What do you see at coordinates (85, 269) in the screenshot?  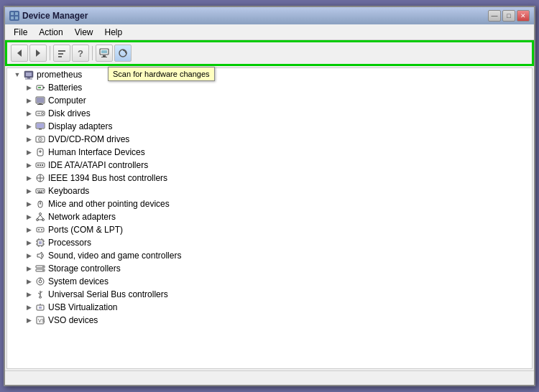 I see `storage-label: Storage controllers` at bounding box center [85, 269].